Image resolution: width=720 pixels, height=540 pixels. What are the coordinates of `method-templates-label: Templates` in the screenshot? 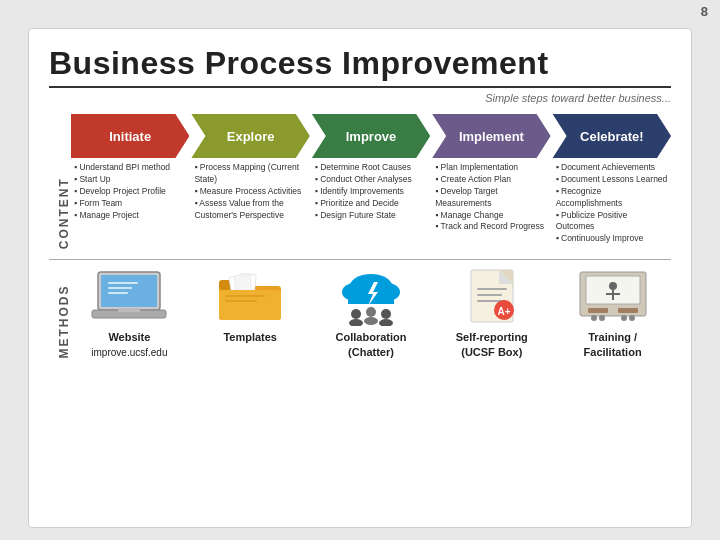 It's located at (250, 337).